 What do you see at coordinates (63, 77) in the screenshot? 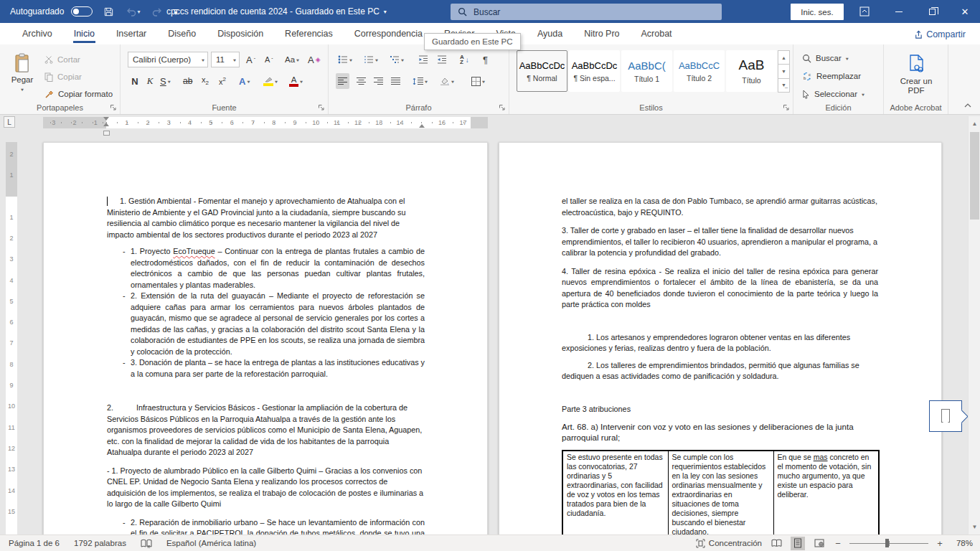
I see `copy-button: Copiar` at bounding box center [63, 77].